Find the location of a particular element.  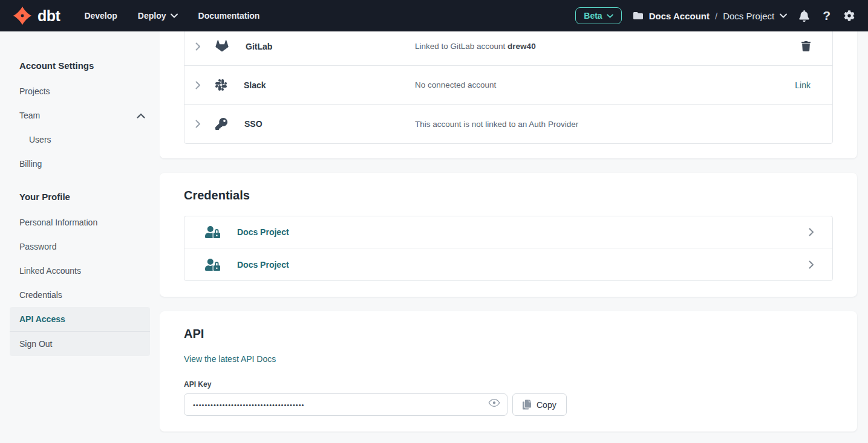

api-key-label: API Key is located at coordinates (508, 384).